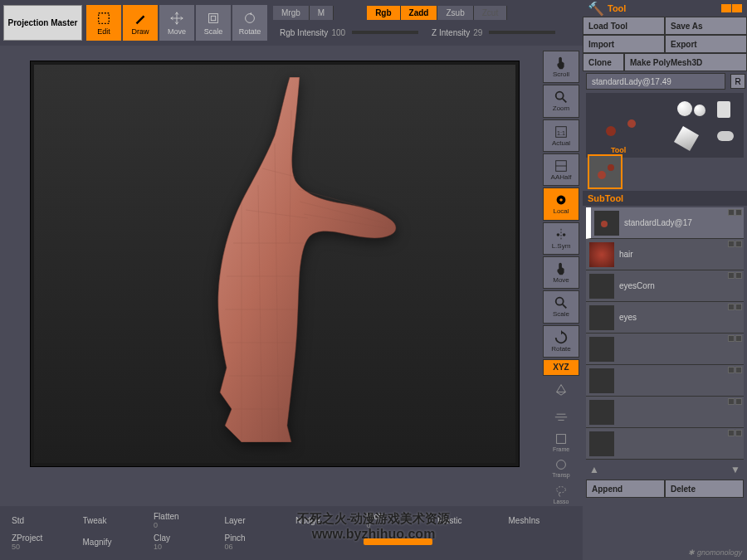 This screenshot has width=747, height=560. I want to click on subtool-item-hair: hair, so click(665, 255).